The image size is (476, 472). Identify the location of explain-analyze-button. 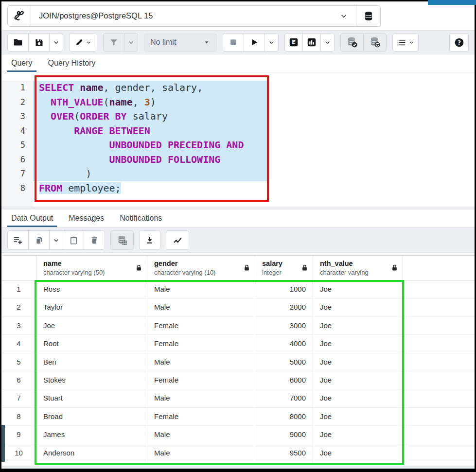
(312, 42).